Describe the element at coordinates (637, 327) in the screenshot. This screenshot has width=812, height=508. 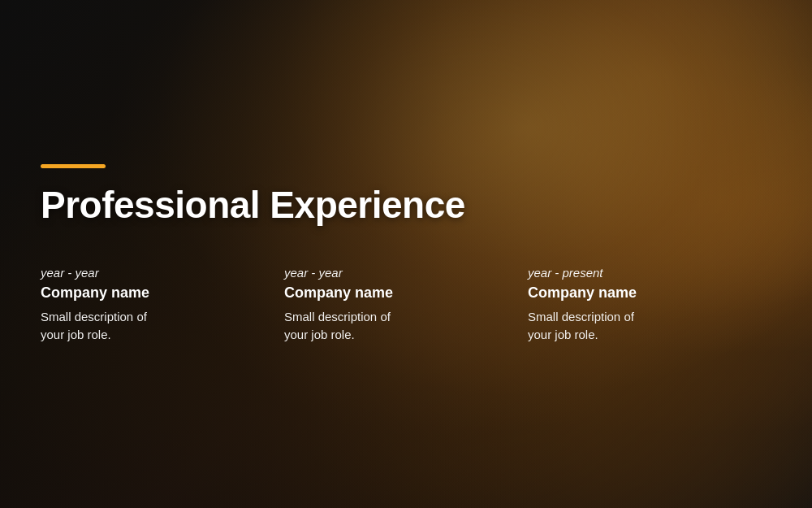
I see `exp-description-3: Small description of your job role.` at that location.